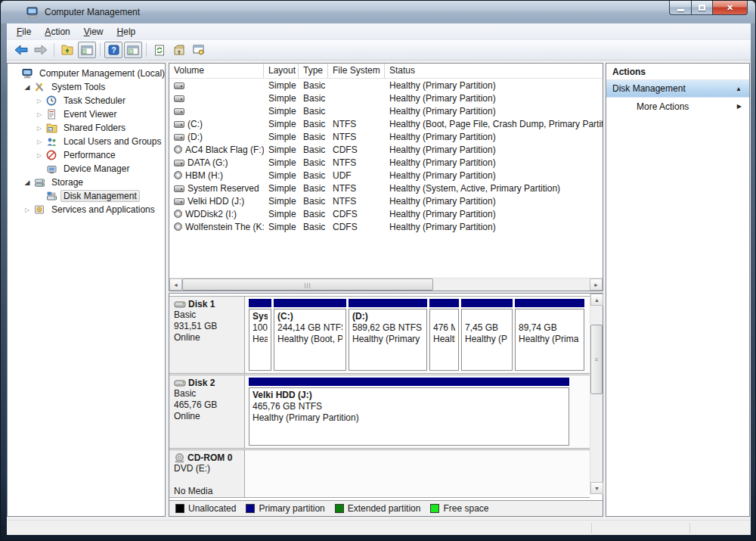 Image resolution: width=756 pixels, height=541 pixels. I want to click on actions-group-disk-management: Disk Management ▲, so click(677, 89).